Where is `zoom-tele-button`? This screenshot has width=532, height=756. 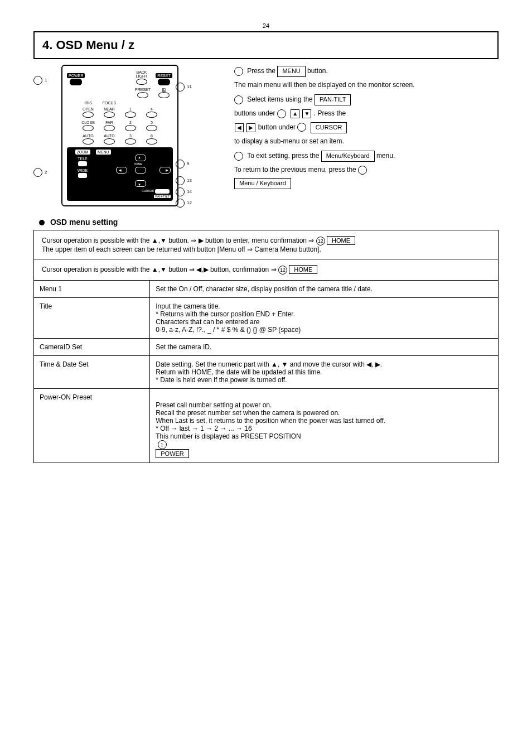 zoom-tele-button is located at coordinates (83, 164).